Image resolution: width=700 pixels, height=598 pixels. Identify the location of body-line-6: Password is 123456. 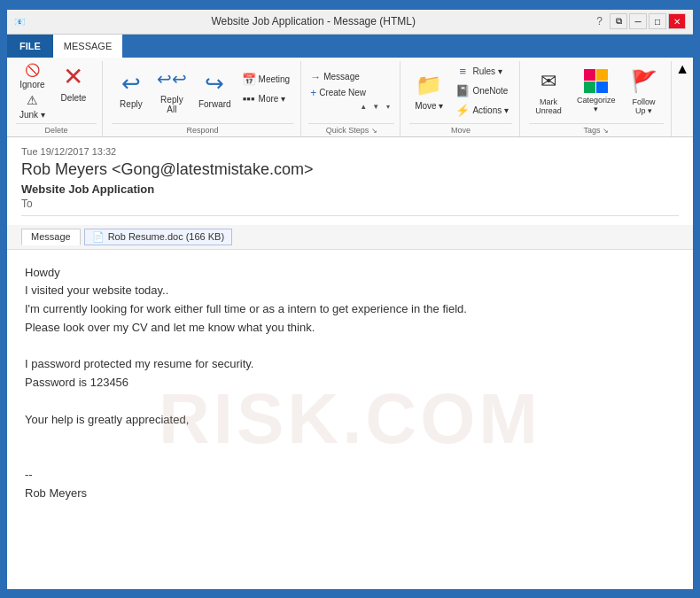
(350, 383).